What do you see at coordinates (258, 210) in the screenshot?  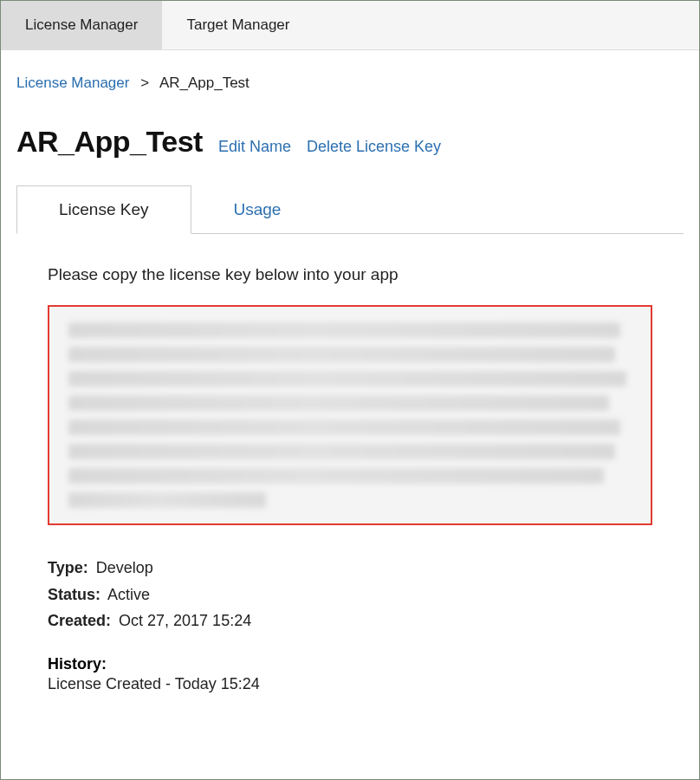 I see `tab-usage: Usage` at bounding box center [258, 210].